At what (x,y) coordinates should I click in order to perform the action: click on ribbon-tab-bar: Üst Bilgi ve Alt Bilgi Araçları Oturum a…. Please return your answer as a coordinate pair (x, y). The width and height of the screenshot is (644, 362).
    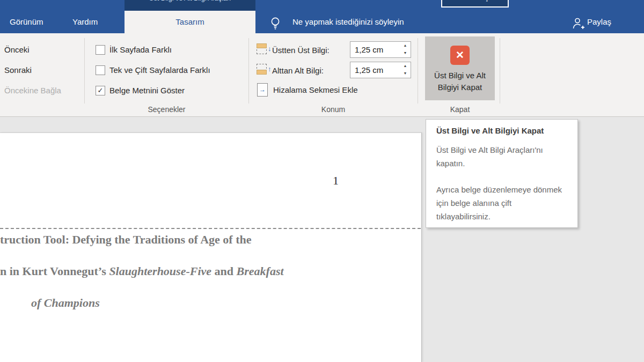
    Looking at the image, I should click on (322, 17).